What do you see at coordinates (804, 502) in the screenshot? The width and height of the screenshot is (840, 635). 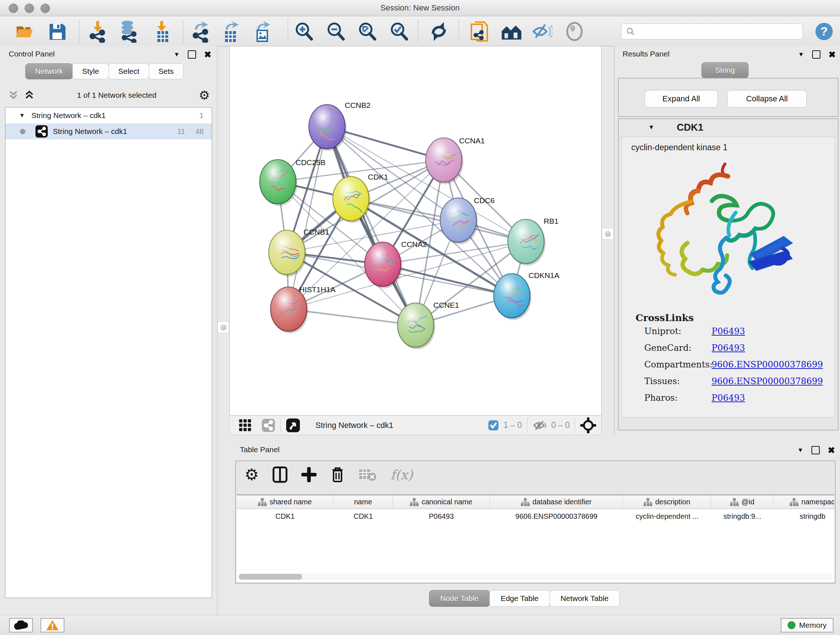 I see `column-header-namespac: namespac` at bounding box center [804, 502].